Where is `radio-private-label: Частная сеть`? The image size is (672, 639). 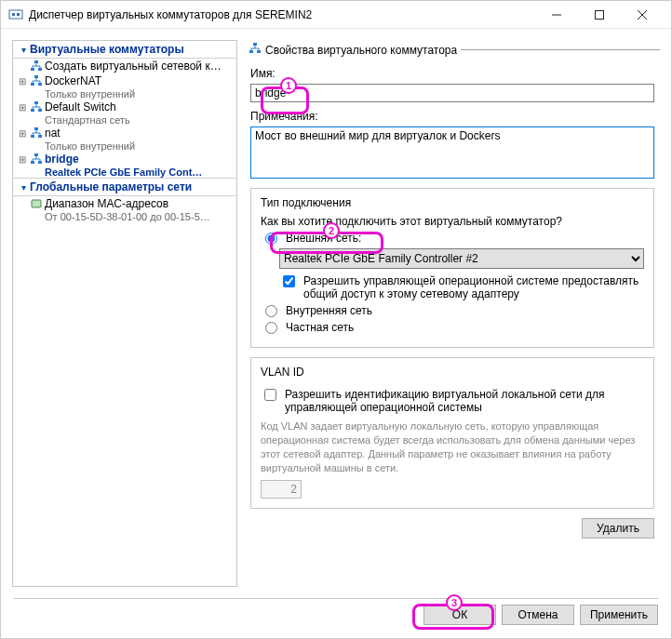
radio-private-label: Частная сеть is located at coordinates (320, 327).